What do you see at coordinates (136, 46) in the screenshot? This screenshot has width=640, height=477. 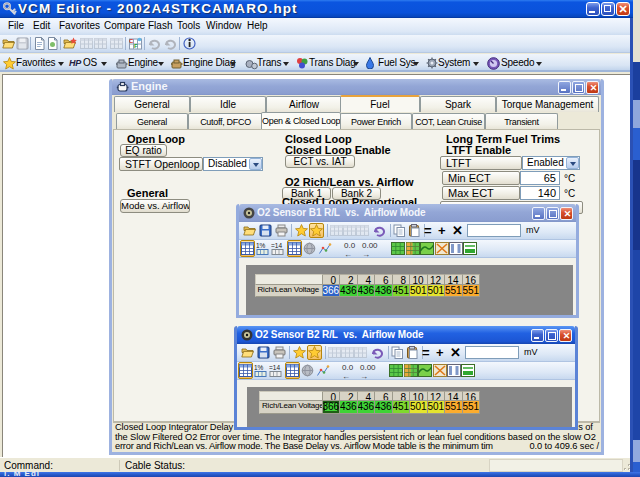 I see `svg-text: F` at bounding box center [136, 46].